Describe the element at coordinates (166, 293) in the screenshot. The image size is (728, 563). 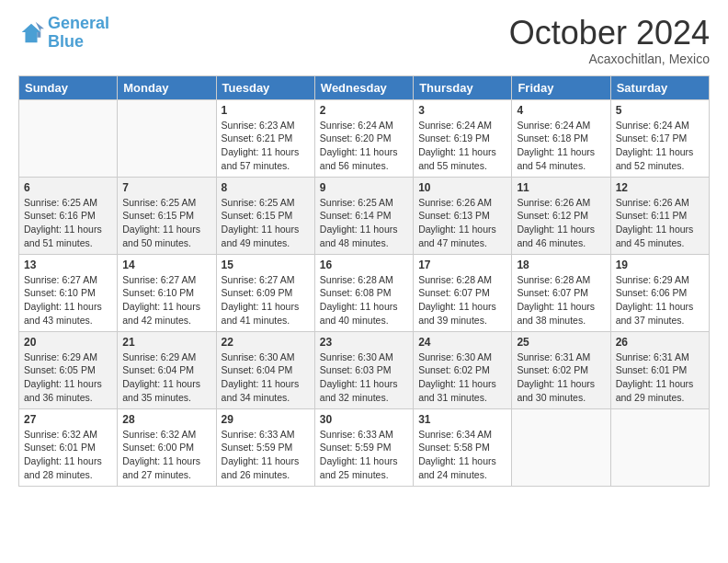
I see `sunset-text: Sunset: 6:10 PM` at that location.